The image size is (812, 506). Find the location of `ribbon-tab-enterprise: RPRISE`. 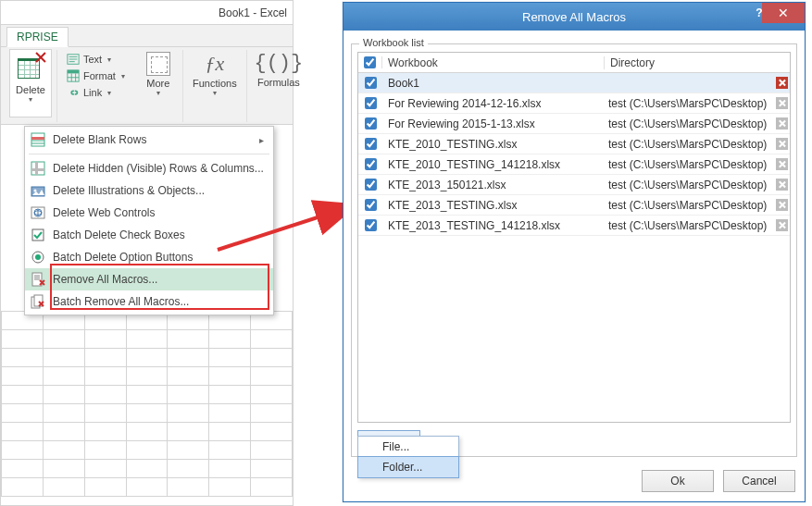

ribbon-tab-enterprise: RPRISE is located at coordinates (37, 37).